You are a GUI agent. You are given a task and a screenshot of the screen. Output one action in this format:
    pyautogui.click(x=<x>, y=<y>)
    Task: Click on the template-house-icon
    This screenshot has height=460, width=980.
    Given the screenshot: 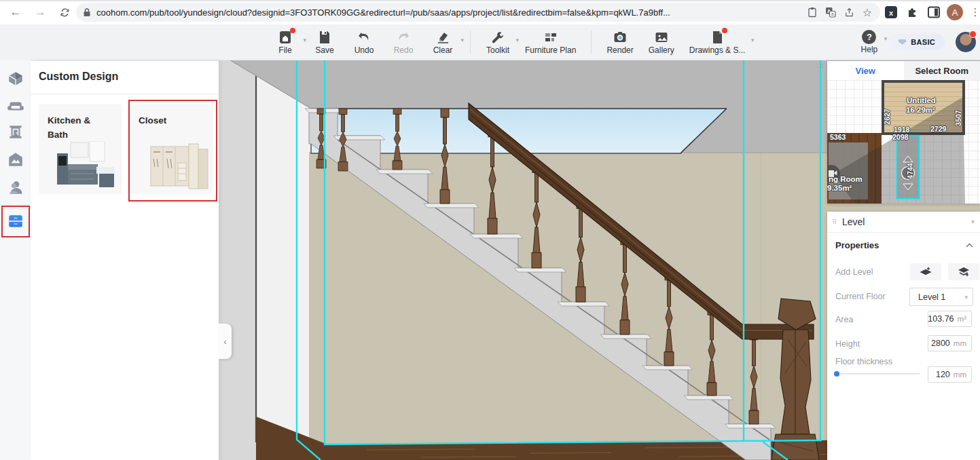 What is the action you would take?
    pyautogui.click(x=16, y=159)
    